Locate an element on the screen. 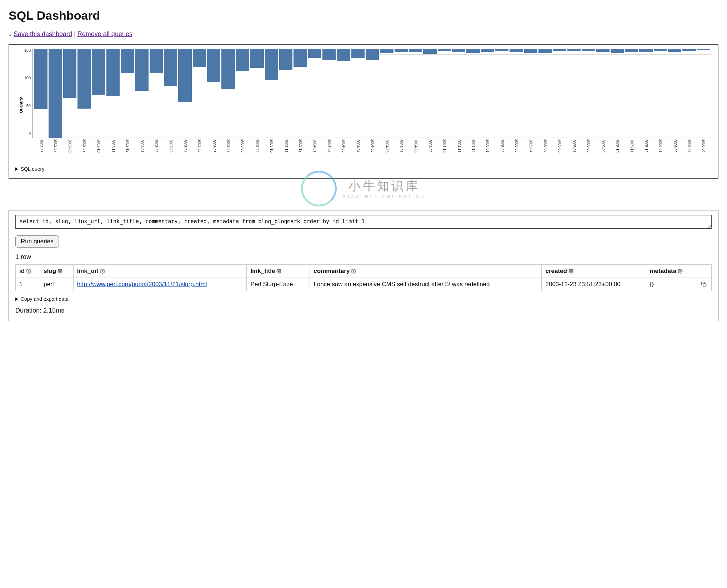 The image size is (727, 588). column-header-created: created is located at coordinates (594, 271).